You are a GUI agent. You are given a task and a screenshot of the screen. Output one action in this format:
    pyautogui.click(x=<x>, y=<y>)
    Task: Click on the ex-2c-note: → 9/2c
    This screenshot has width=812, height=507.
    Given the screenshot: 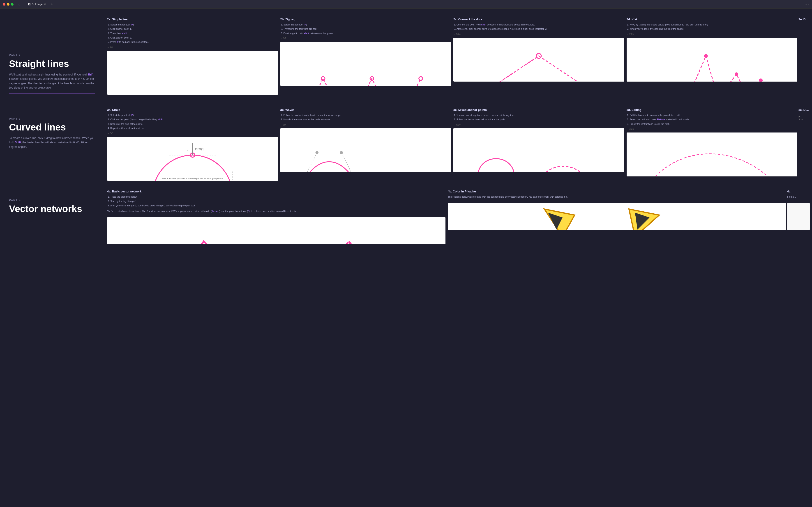 What is the action you would take?
    pyautogui.click(x=539, y=34)
    